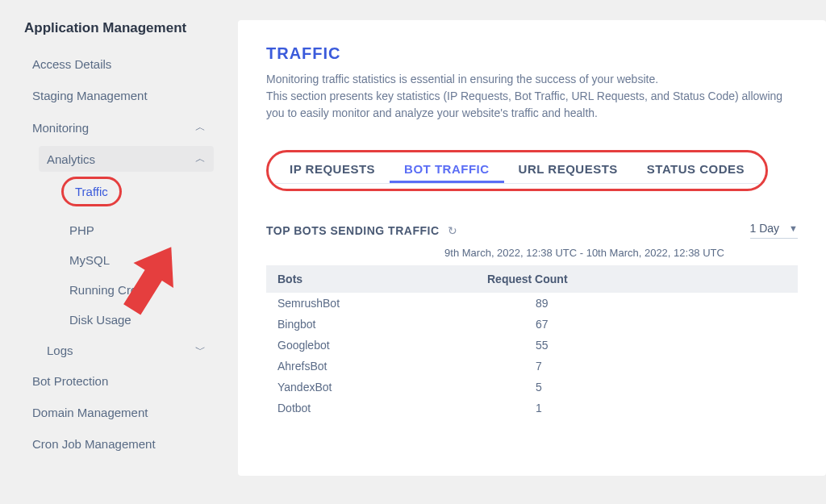 This screenshot has width=826, height=504. Describe the element at coordinates (532, 97) in the screenshot. I see `page-description: Monitoring traffic statistics is essenti…` at that location.